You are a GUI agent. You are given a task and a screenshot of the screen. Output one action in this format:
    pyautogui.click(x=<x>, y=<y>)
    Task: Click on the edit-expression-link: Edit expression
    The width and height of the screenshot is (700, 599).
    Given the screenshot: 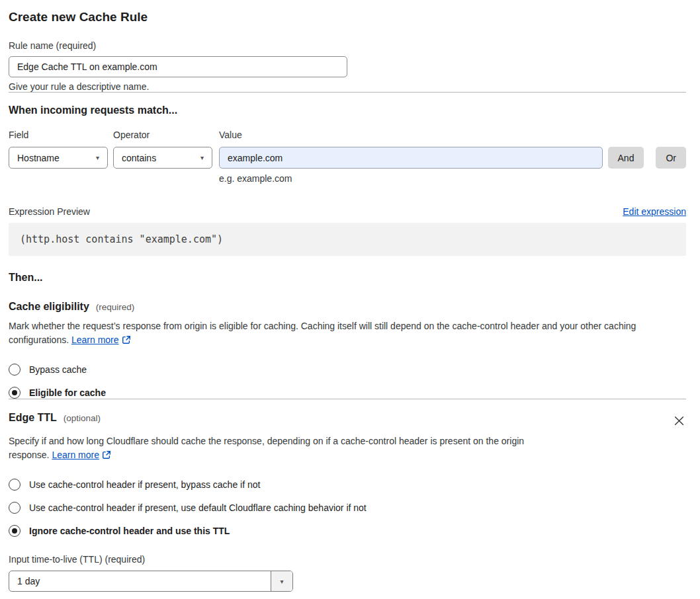 What is the action you would take?
    pyautogui.click(x=654, y=212)
    